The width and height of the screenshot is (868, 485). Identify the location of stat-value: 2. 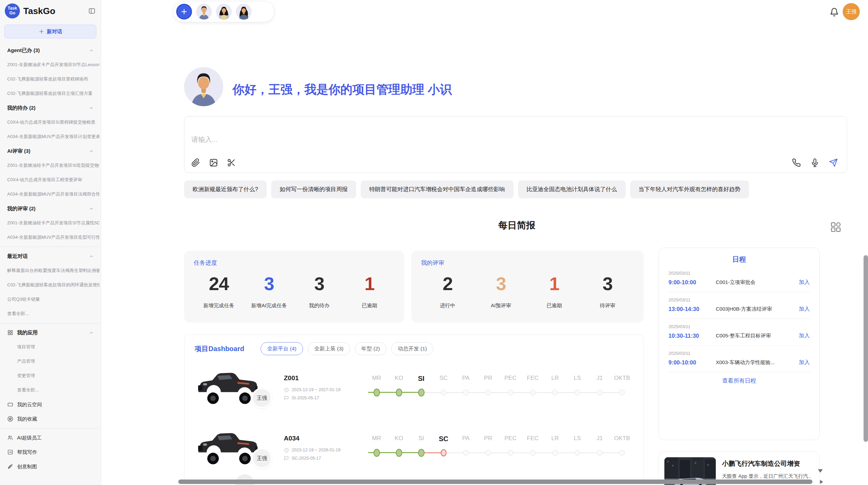
(448, 284).